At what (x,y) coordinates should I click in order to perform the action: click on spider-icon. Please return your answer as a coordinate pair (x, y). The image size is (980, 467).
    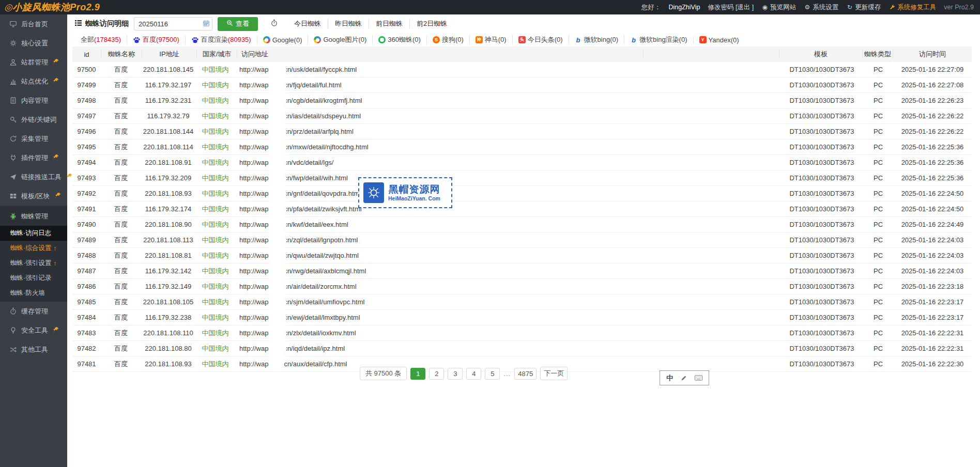
    Looking at the image, I should click on (13, 216).